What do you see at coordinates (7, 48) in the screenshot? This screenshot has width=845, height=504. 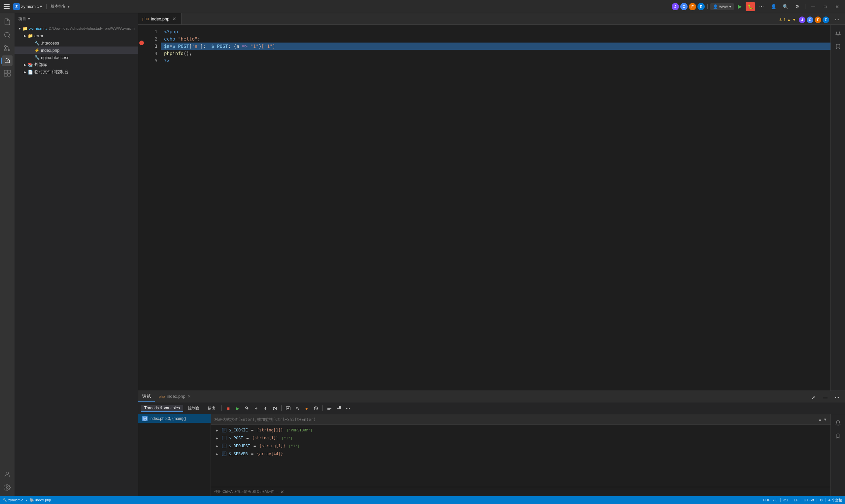 I see `activity-git` at bounding box center [7, 48].